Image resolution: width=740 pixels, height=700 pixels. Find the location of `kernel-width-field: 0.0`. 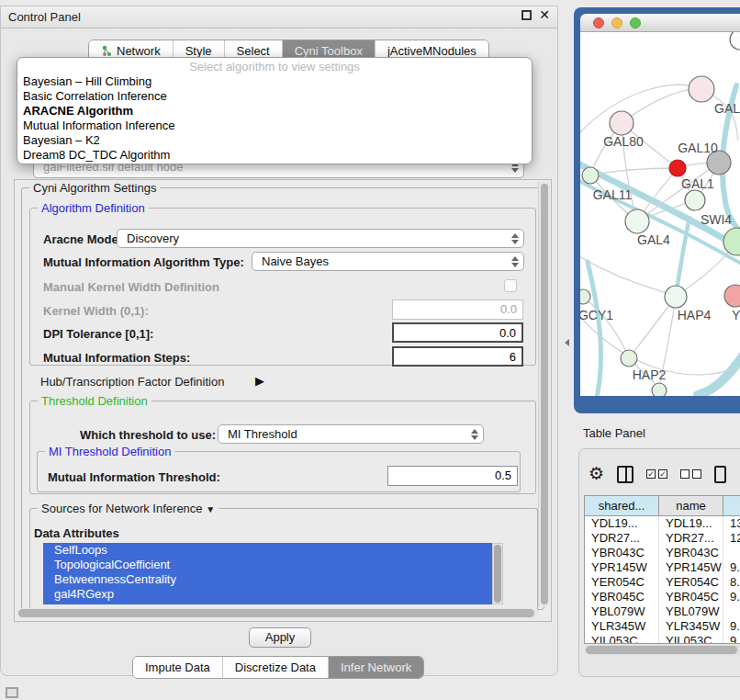

kernel-width-field: 0.0 is located at coordinates (457, 310).